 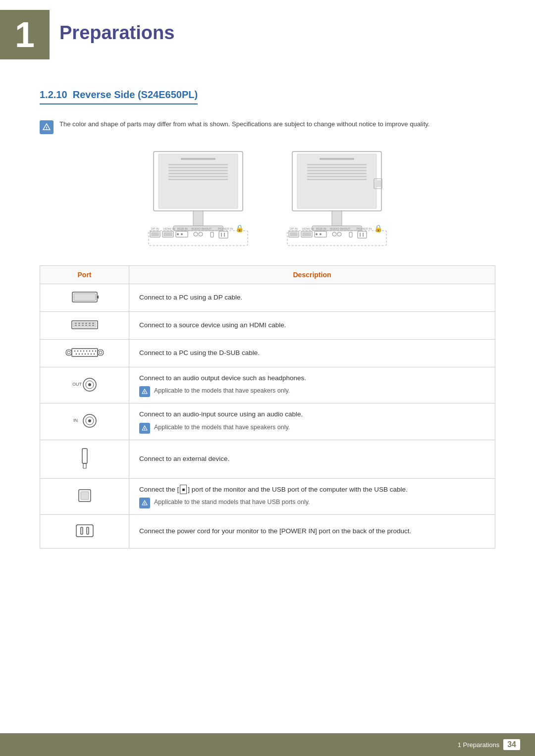 I want to click on port-col-header: Port, so click(x=85, y=275).